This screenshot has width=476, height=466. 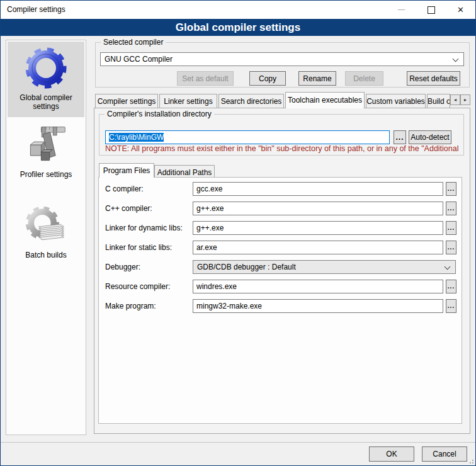 What do you see at coordinates (268, 78) in the screenshot?
I see `copy-button: Copy` at bounding box center [268, 78].